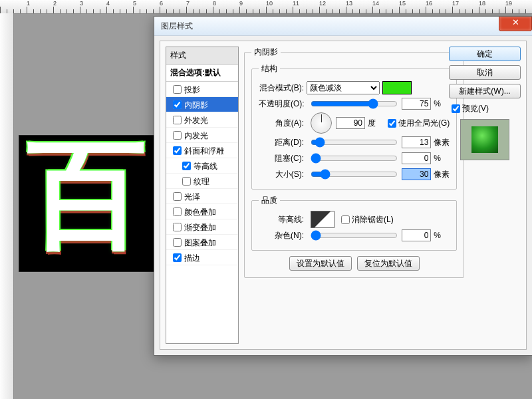 The image size is (532, 399). Describe the element at coordinates (202, 120) in the screenshot. I see `style-item-外发光: 外发光` at that location.